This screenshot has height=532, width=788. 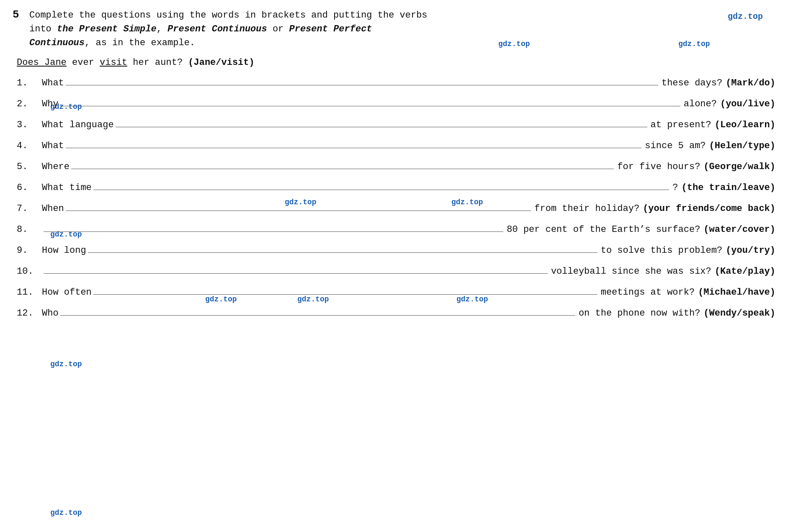 I want to click on question-row-1: 1. What these days? (Mark/do), so click(x=396, y=84).